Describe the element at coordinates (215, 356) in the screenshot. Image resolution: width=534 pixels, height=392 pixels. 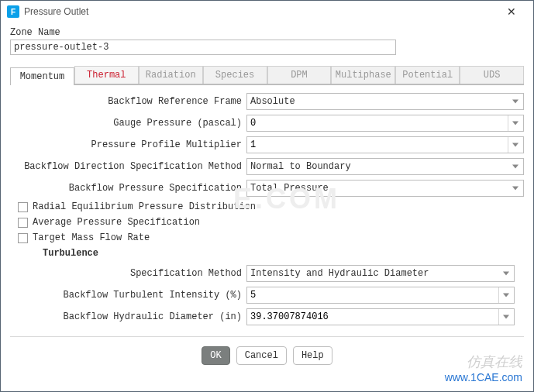
I see `ok-button: OK` at that location.